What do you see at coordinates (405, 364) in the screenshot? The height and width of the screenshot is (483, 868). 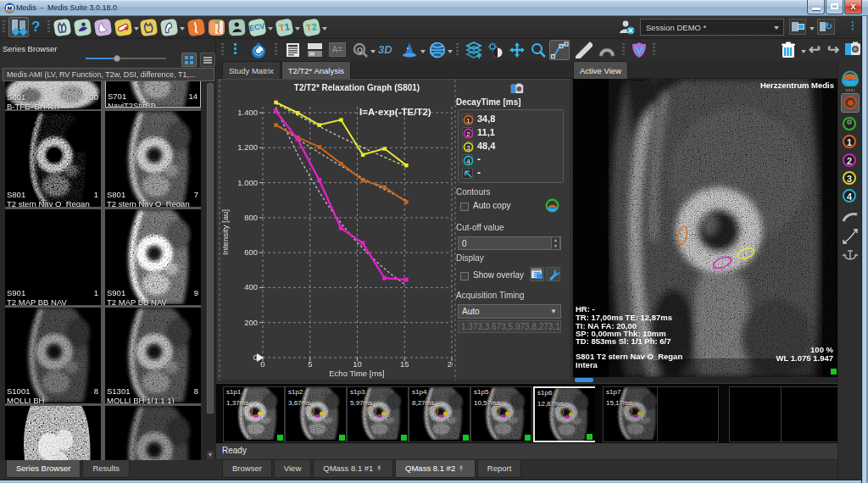 I see `svg-text: 15` at bounding box center [405, 364].